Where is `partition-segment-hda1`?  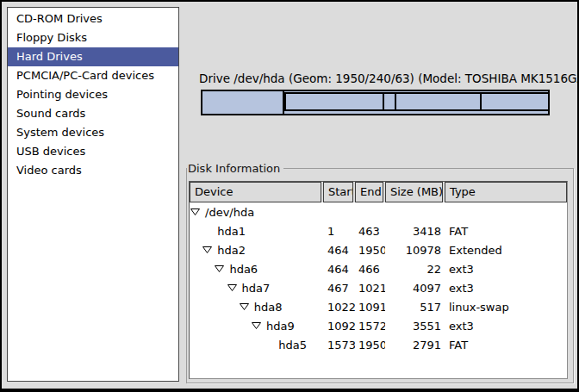
partition-segment-hda1 is located at coordinates (243, 103).